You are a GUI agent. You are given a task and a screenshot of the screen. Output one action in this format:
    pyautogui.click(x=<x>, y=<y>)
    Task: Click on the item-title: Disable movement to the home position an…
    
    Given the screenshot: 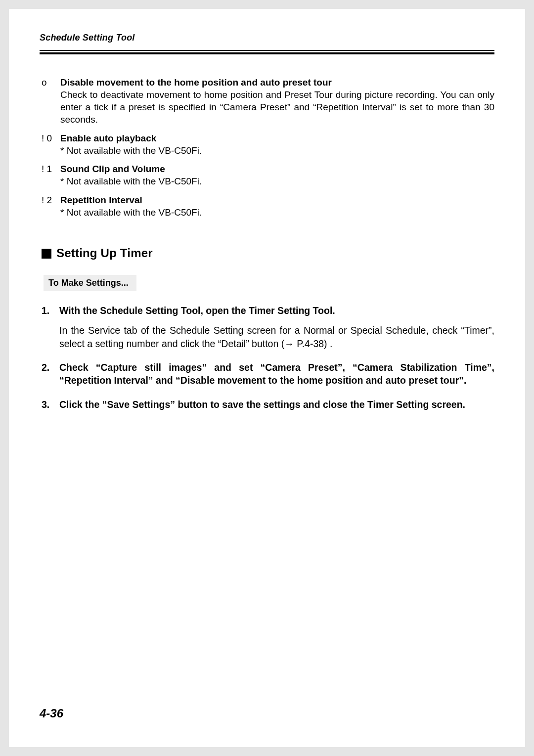 What is the action you would take?
    pyautogui.click(x=196, y=82)
    